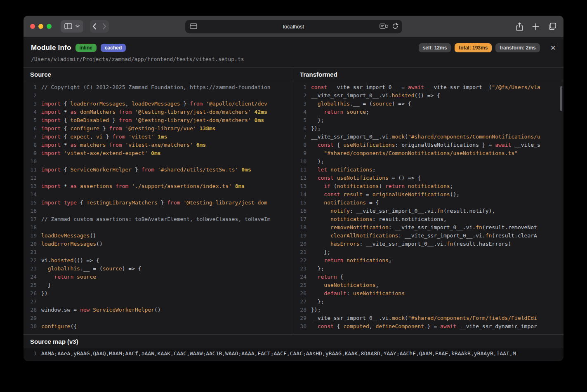 This screenshot has width=587, height=392. I want to click on line-number: 16, so click(300, 211).